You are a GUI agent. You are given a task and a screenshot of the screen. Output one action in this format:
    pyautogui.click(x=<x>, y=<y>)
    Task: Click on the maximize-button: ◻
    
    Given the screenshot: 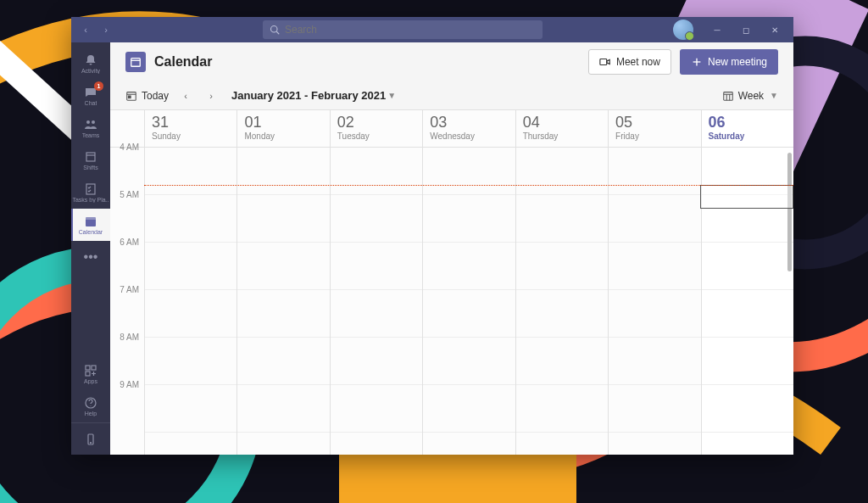 What is the action you would take?
    pyautogui.click(x=746, y=30)
    